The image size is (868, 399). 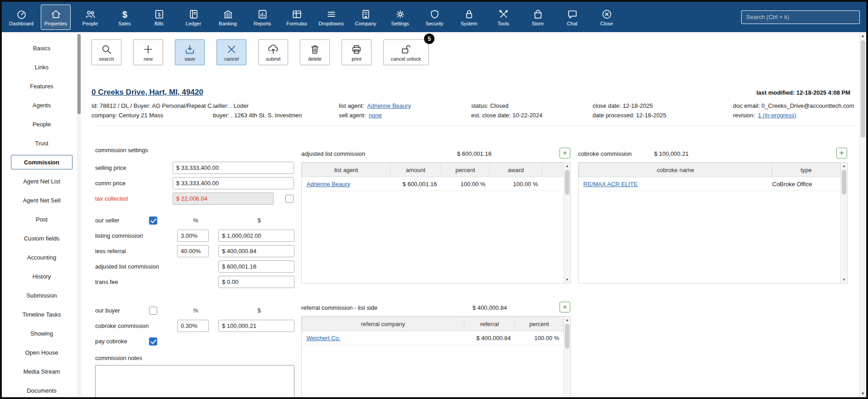 I want to click on info-link: 1 (in-progress), so click(x=777, y=115).